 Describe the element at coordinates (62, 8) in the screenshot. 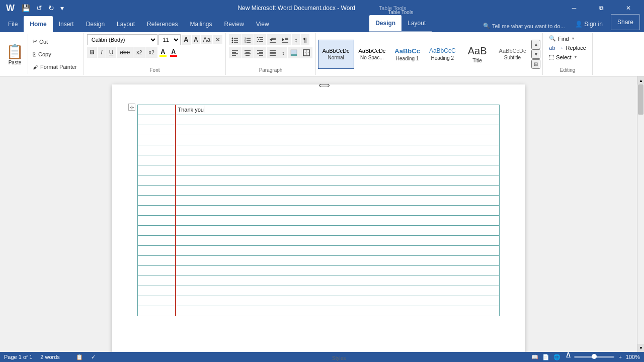

I see `customize-quick-access: ▾` at that location.